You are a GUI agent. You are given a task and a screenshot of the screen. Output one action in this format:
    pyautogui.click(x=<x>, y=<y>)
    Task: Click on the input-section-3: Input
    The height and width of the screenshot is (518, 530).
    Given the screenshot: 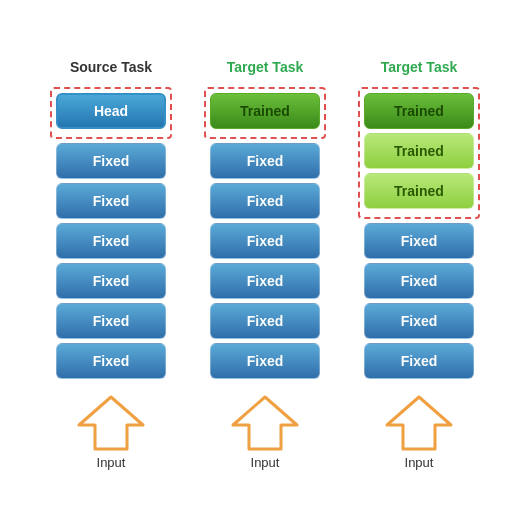 What is the action you would take?
    pyautogui.click(x=419, y=432)
    